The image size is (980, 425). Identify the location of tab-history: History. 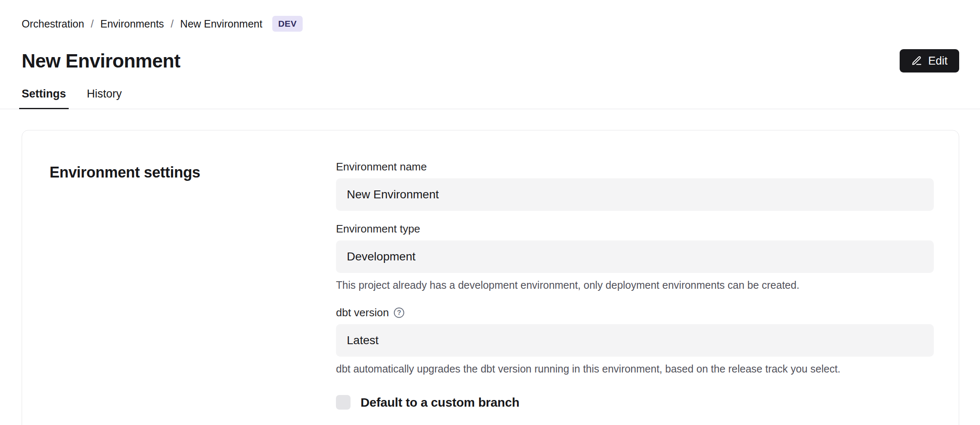
(104, 98).